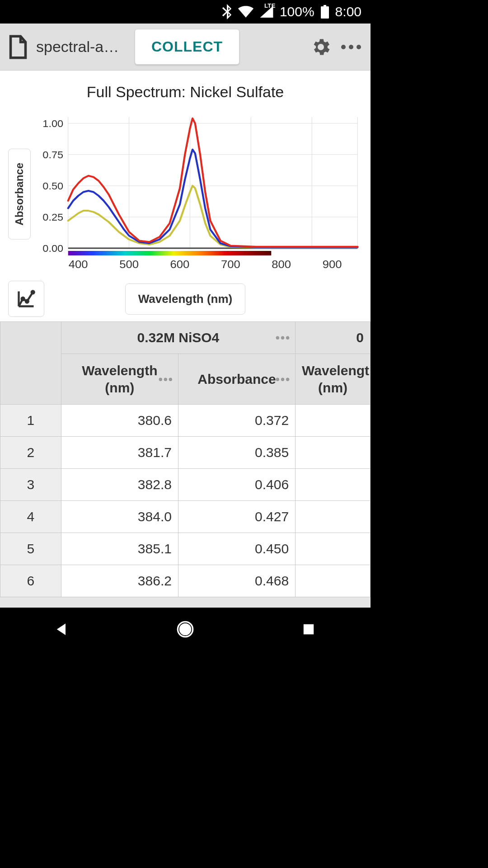  What do you see at coordinates (31, 363) in the screenshot?
I see `row-number-header` at bounding box center [31, 363].